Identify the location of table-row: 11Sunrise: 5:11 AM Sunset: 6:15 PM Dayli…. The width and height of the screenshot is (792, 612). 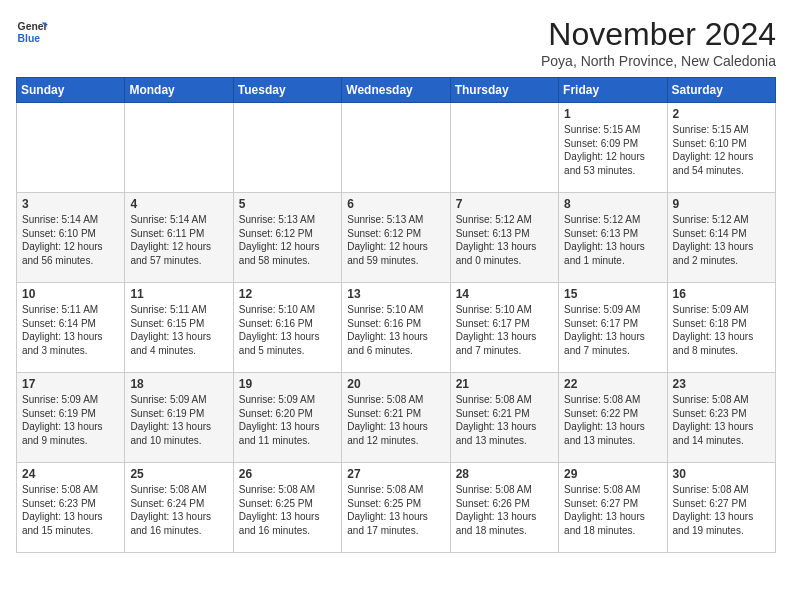
(179, 328).